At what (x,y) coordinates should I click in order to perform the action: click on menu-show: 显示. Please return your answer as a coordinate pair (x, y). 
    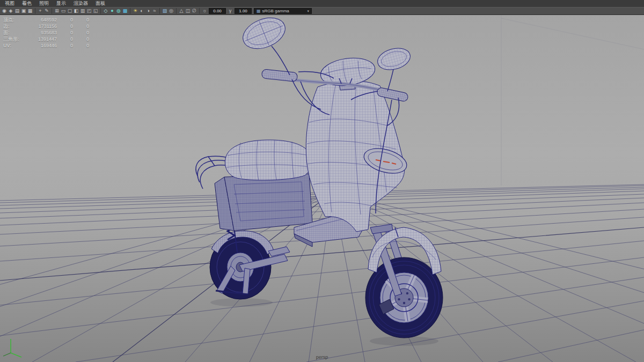
    Looking at the image, I should click on (61, 3).